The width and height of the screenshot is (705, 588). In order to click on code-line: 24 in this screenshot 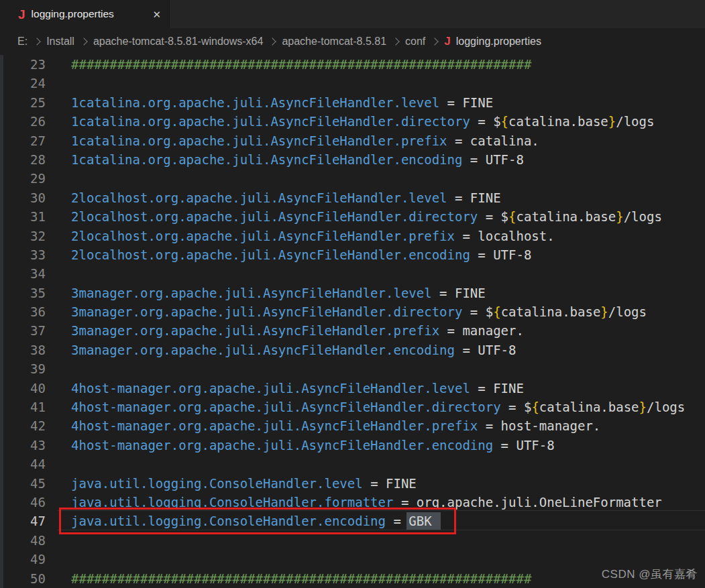, I will do `click(353, 83)`.